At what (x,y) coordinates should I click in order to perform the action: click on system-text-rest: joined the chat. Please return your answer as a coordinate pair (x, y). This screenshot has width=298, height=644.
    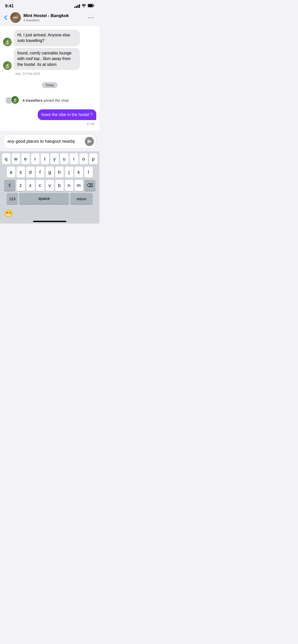
    Looking at the image, I should click on (56, 100).